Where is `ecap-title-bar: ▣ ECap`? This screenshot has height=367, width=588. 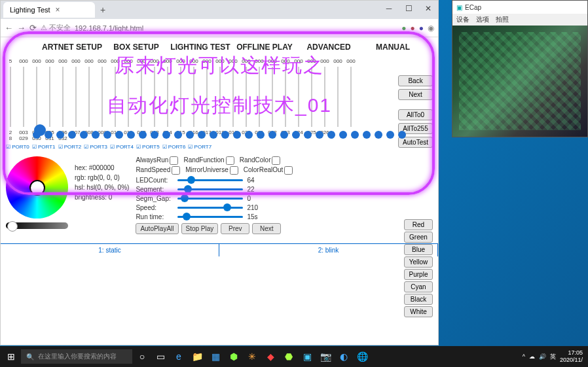 ecap-title-bar: ▣ ECap is located at coordinates (520, 7).